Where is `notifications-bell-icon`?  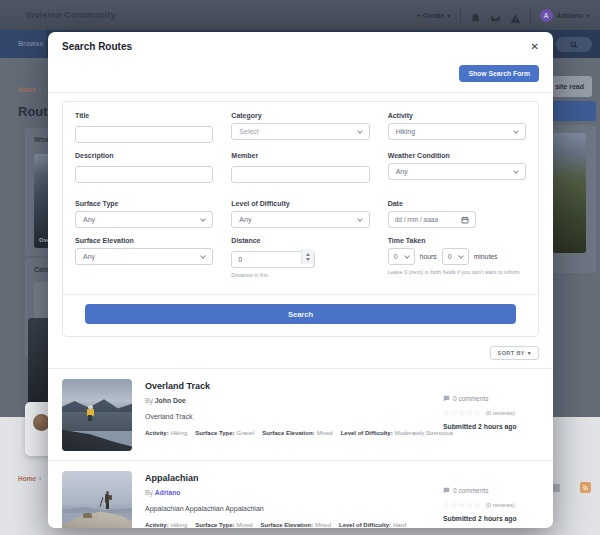
notifications-bell-icon is located at coordinates (476, 16).